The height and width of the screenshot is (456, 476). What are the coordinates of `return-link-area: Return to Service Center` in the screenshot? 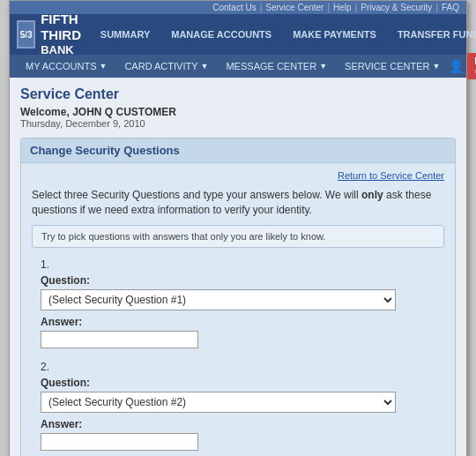 It's located at (238, 176).